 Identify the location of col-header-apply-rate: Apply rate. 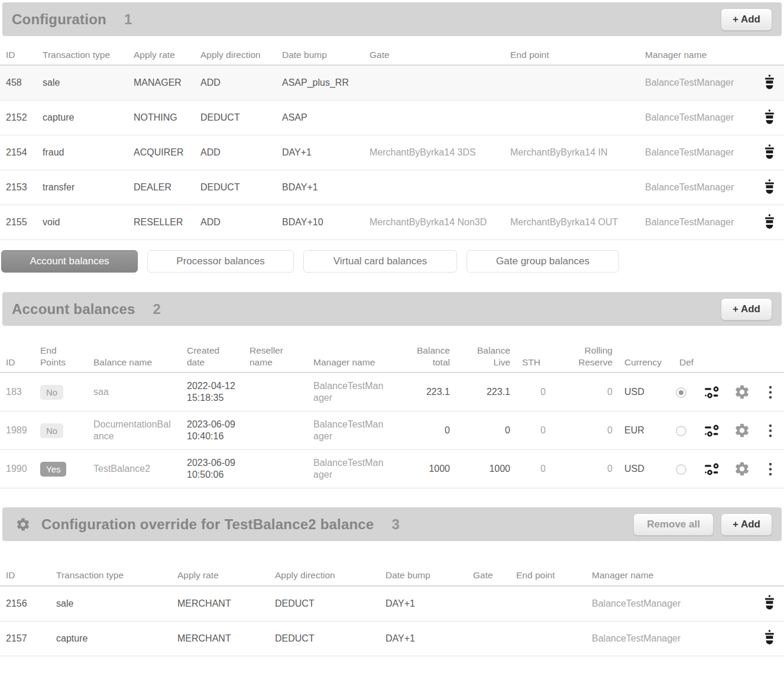
(220, 571).